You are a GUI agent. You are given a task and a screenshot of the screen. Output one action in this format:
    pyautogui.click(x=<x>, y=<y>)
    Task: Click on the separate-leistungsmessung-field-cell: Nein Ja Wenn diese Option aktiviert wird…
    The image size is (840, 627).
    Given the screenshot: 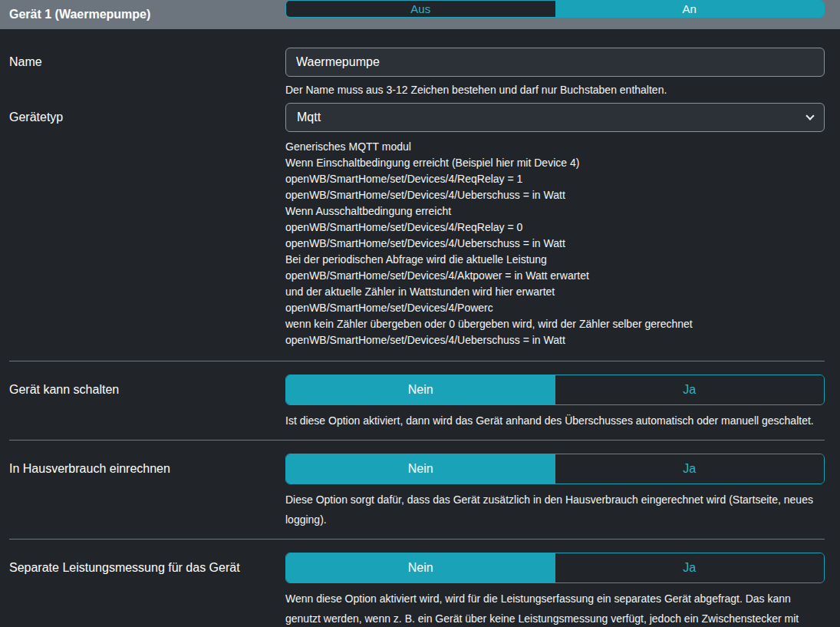 What is the action you would take?
    pyautogui.click(x=555, y=589)
    